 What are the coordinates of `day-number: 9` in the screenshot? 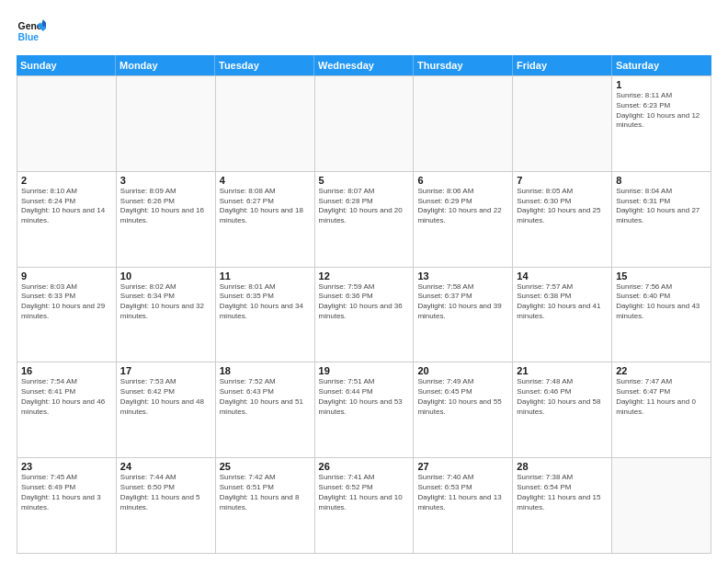 It's located at (66, 276).